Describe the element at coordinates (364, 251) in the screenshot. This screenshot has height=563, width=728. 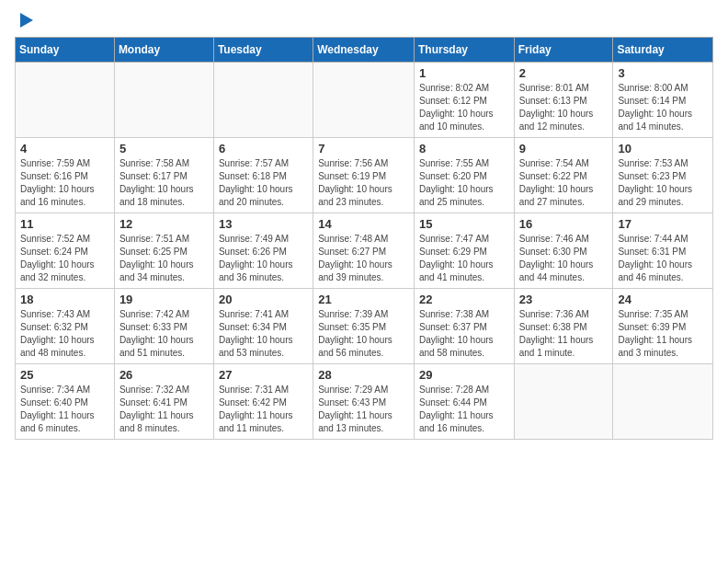
I see `calendar-week-row: 11Sunrise: 7:52 AM Sunset: 6:24 PM Dayli…` at that location.